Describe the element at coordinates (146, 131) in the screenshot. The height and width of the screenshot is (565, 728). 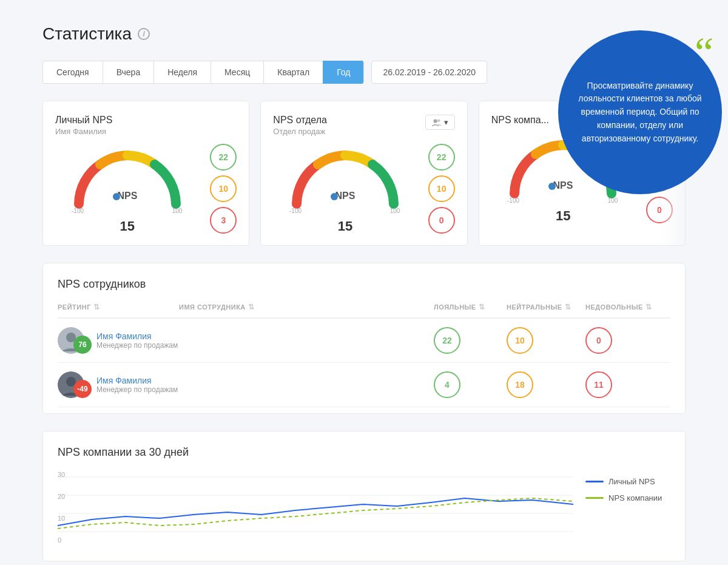
I see `nps-card-personal-subtitle: Имя Фамилия` at that location.